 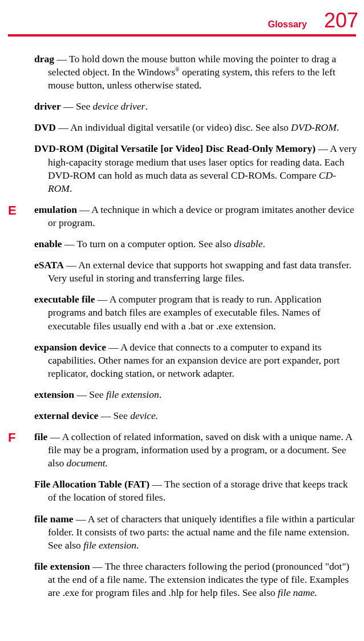 What do you see at coordinates (66, 416) in the screenshot?
I see `term: external device` at bounding box center [66, 416].